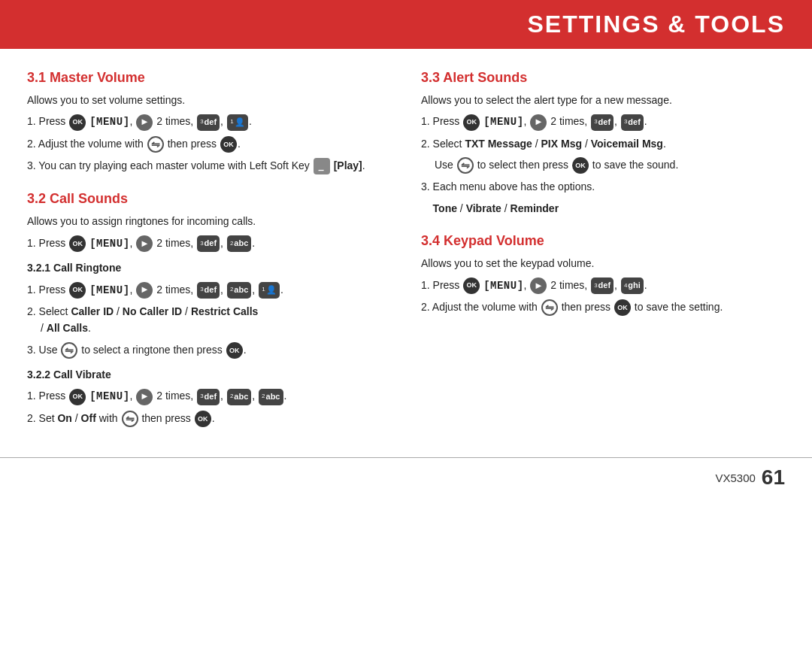  What do you see at coordinates (209, 350) in the screenshot?
I see `sub-321-step3: 3. Use ⇋ to select a ringtone then press…` at bounding box center [209, 350].